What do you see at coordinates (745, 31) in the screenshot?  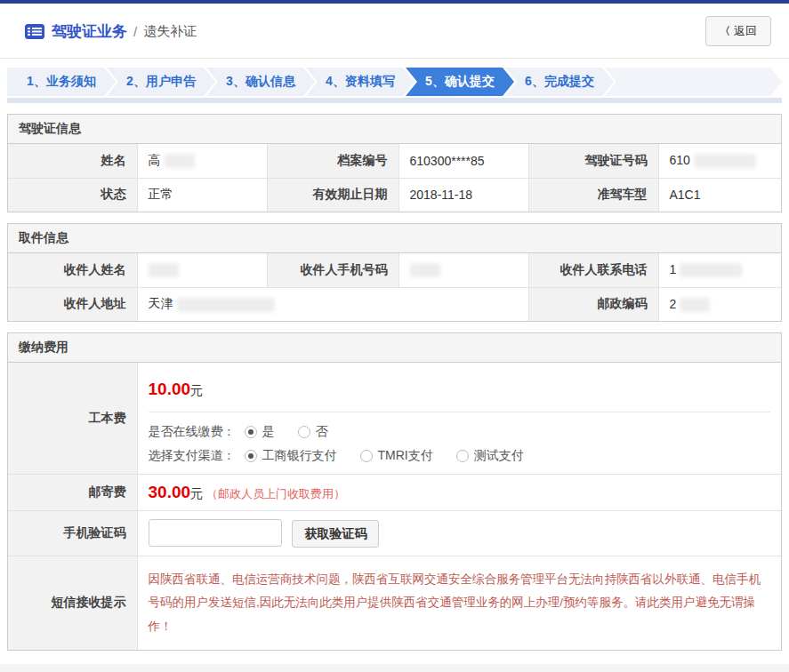 I see `back-button-label: 返回` at bounding box center [745, 31].